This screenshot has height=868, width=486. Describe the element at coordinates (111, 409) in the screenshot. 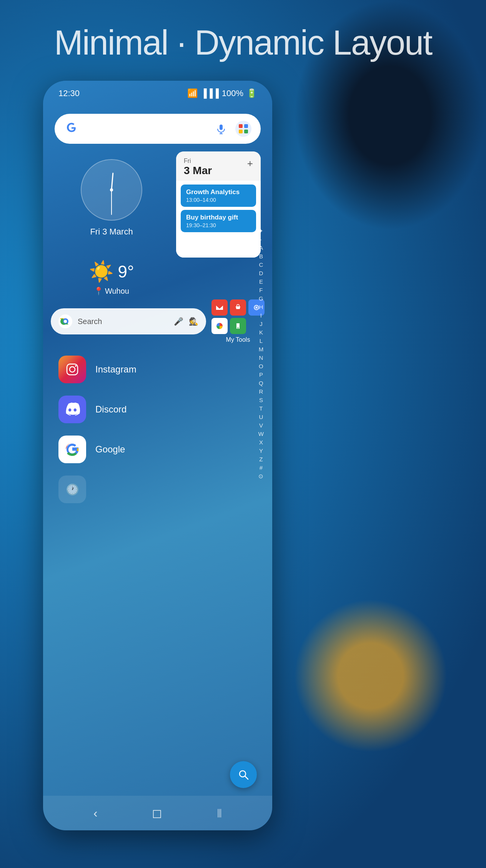

I see `discord-label: Discord` at that location.